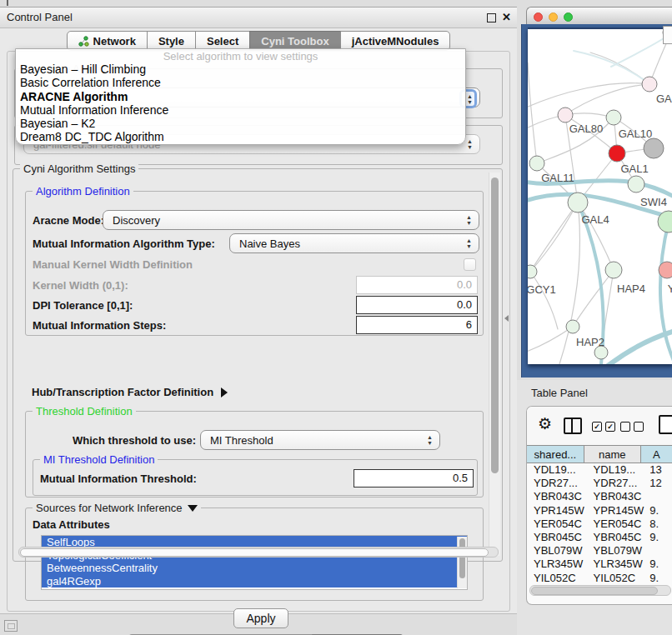 The image size is (672, 635). What do you see at coordinates (255, 478) in the screenshot?
I see `mi-threshold-group: MI Threshold Definition Mutual Informati…` at bounding box center [255, 478].